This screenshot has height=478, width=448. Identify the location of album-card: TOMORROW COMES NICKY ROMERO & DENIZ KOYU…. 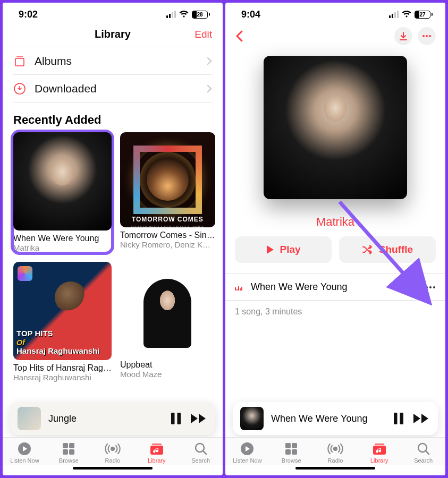
(168, 192).